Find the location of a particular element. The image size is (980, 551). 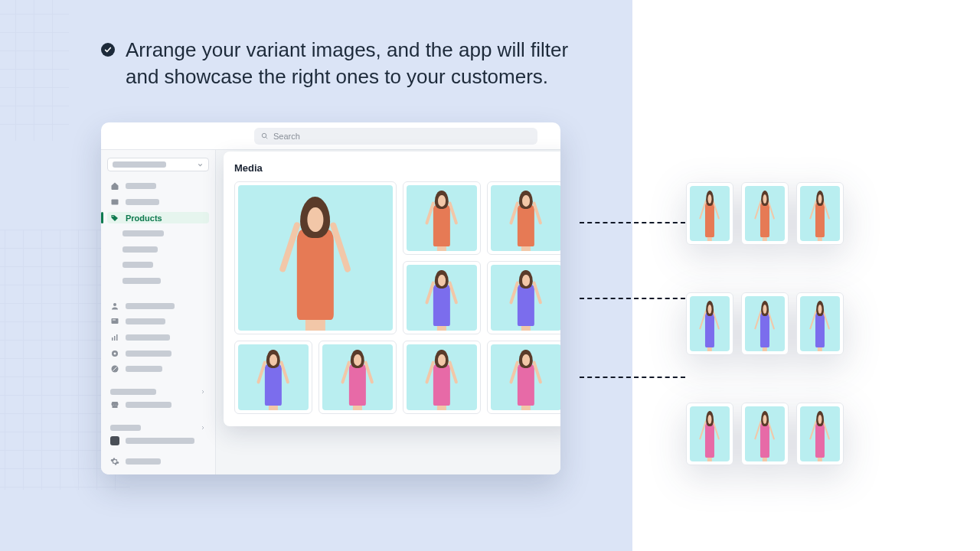

tag-icon is located at coordinates (115, 218).